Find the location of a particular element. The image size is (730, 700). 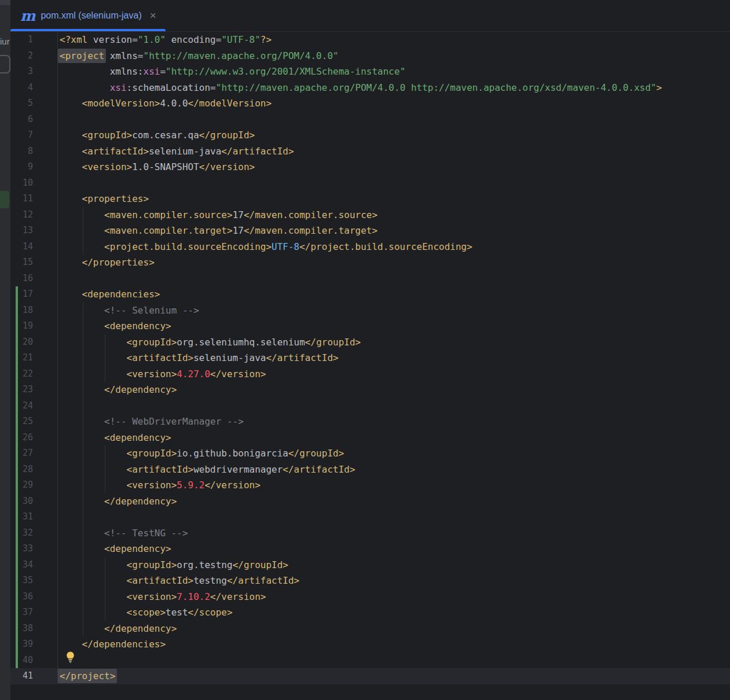

code-line: 12 <maven.compiler.source>17</maven.comp… is located at coordinates (370, 215).